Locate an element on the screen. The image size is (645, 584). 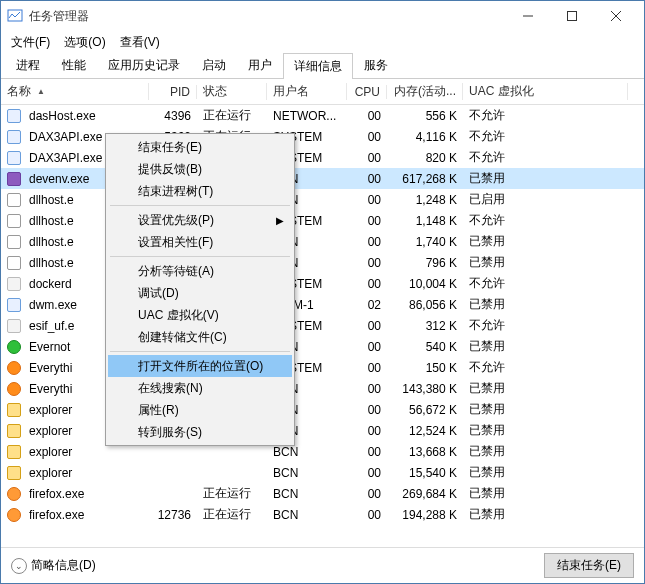
context-menu-item: 结束任务(E) is located at coordinates (200, 147).